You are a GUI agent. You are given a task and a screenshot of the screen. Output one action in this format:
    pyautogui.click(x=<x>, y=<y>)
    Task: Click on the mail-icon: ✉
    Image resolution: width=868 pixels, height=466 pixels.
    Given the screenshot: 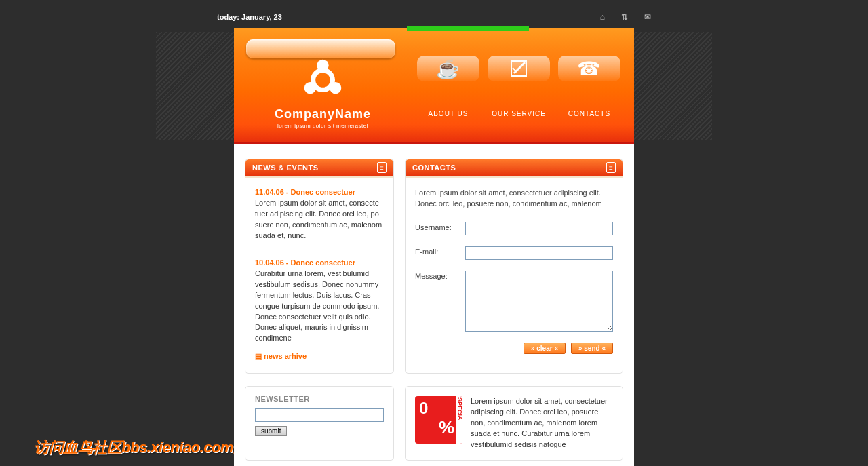 What is the action you would take?
    pyautogui.click(x=648, y=17)
    